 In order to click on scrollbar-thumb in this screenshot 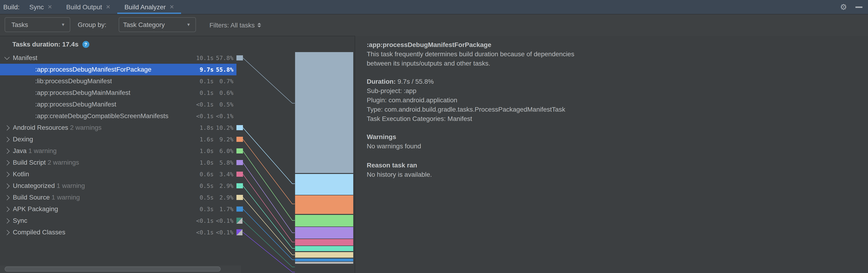, I will do `click(113, 269)`.